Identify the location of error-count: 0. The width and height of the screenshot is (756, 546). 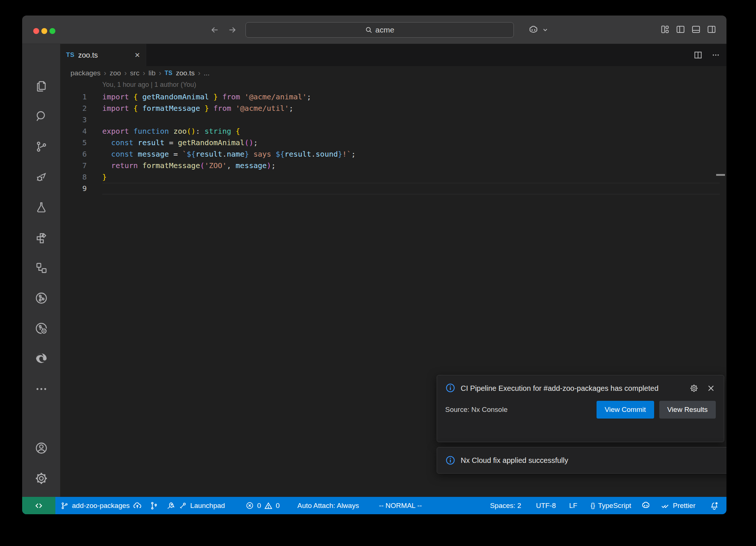
(259, 506).